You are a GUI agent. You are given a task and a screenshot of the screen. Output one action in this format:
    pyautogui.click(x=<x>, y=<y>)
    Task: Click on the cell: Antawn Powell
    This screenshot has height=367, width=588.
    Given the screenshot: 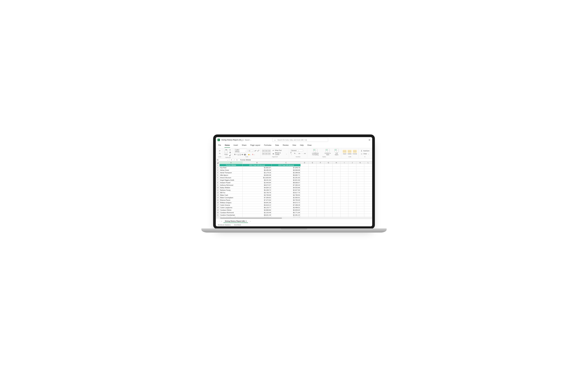 What is the action you would take?
    pyautogui.click(x=231, y=183)
    